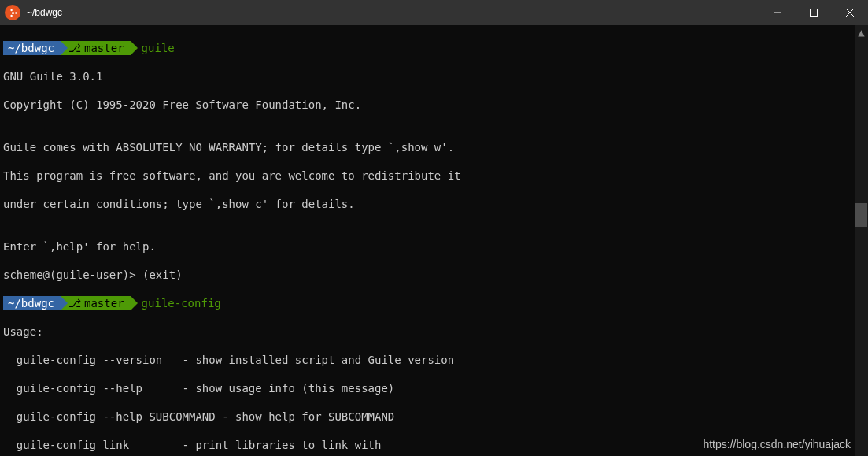  I want to click on output-line: Guile comes with ABSOLUTELY NO WARRANTY;…, so click(434, 147).